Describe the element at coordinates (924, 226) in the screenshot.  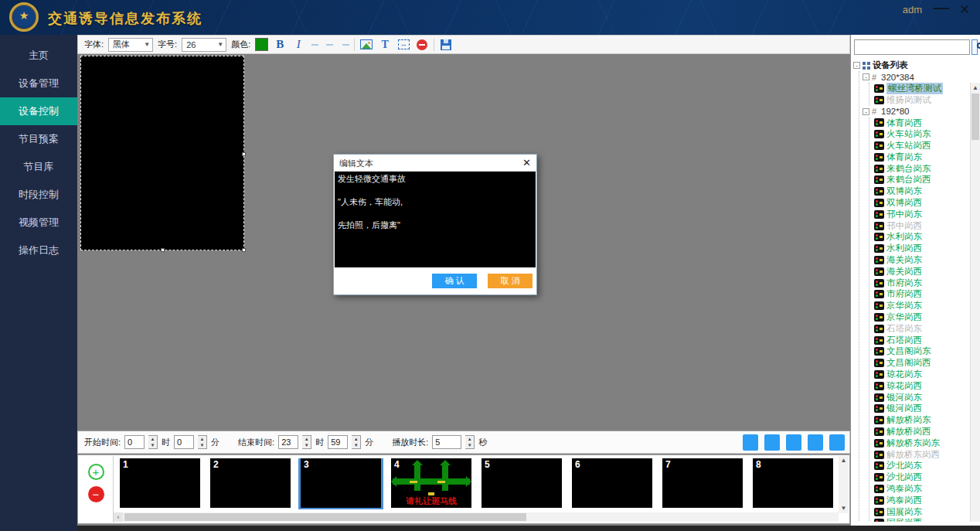
I see `device-item: 邗中岗西` at that location.